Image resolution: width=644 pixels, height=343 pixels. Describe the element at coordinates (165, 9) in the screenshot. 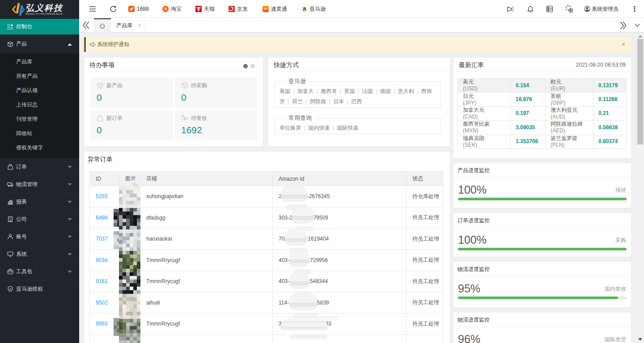

I see `svg-text: 淘` at that location.